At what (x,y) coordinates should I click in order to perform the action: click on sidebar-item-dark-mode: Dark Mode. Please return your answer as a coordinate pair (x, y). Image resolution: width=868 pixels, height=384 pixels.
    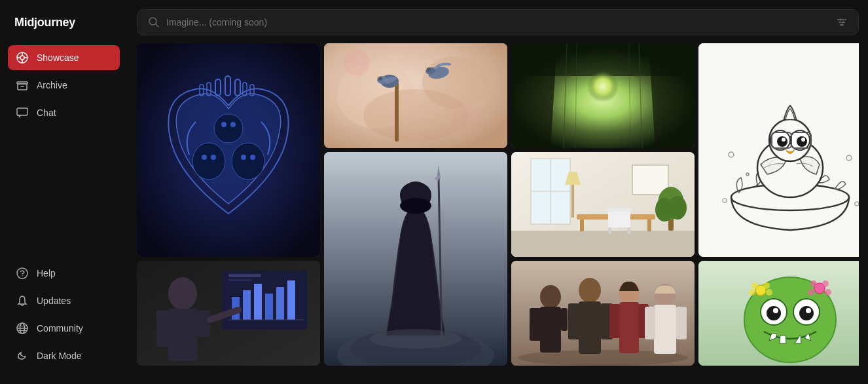
    Looking at the image, I should click on (64, 356).